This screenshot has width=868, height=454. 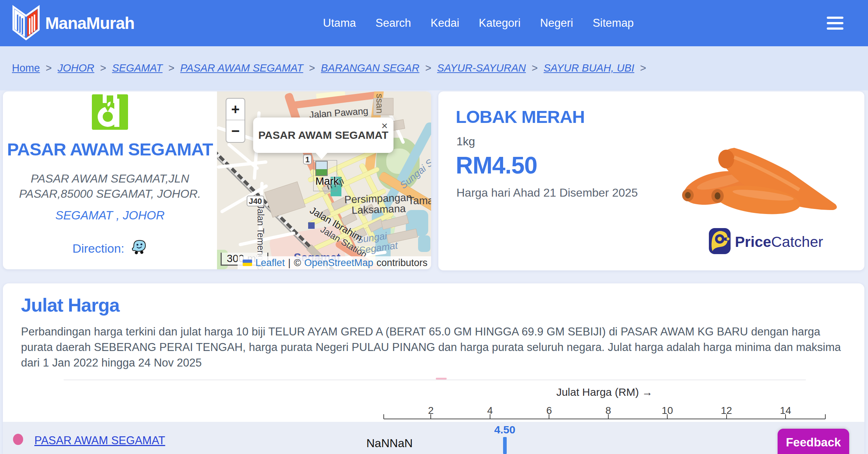 What do you see at coordinates (434, 68) in the screenshot?
I see `breadcrumb-band: Home>JOHOR>SEGAMAT>PASAR AWAM SEGAMAT>BA…` at bounding box center [434, 68].